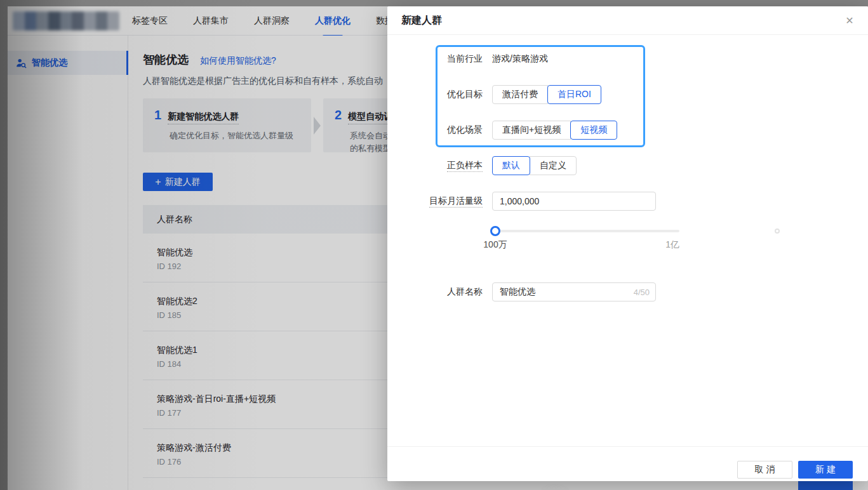  I want to click on tab-label: 人群优化, so click(333, 20).